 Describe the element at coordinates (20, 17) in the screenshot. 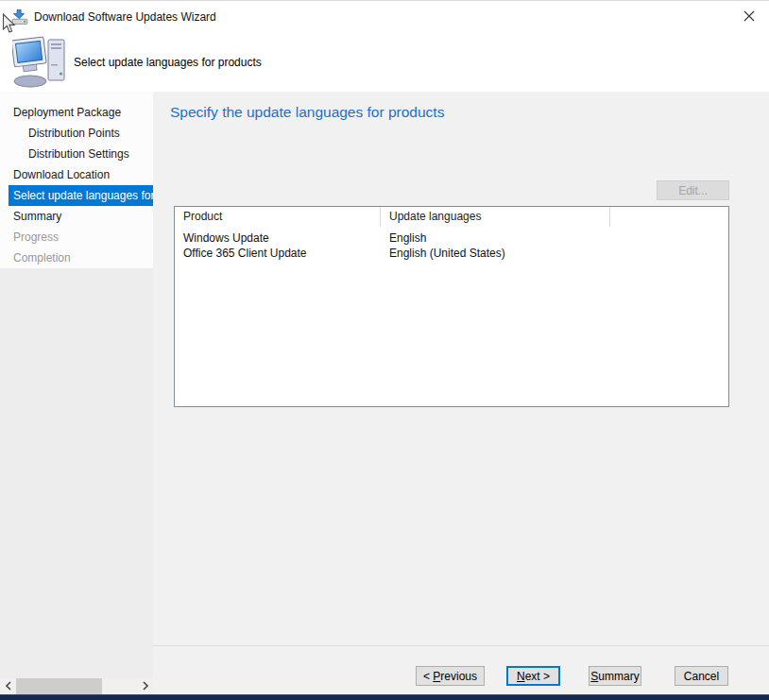

I see `download-updates-icon` at that location.